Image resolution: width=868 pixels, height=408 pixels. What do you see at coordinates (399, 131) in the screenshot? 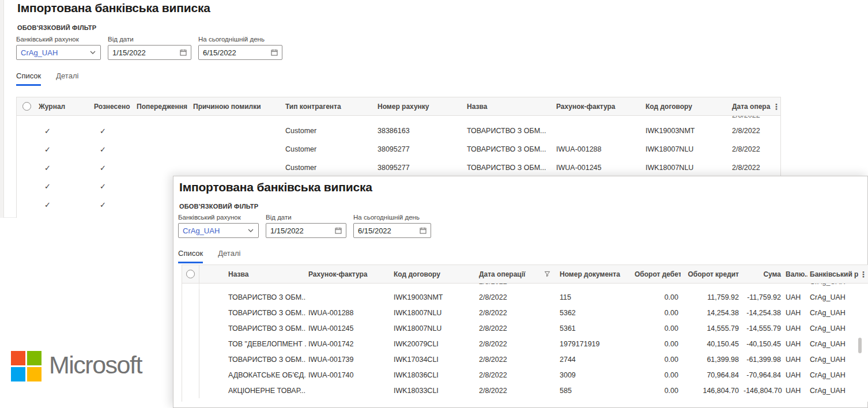
I see `table-row: ✓ ✓ Customer 38386163 ТОВАРИСТВО З ОБМ..…` at bounding box center [399, 131].